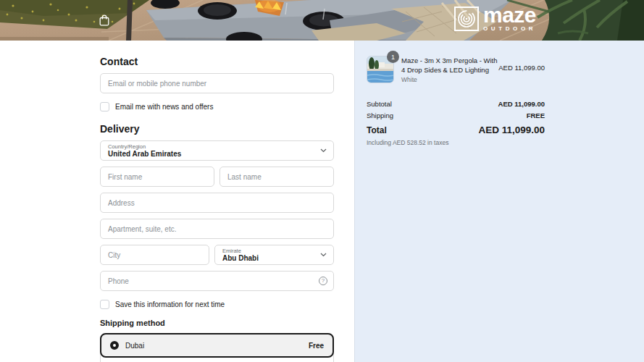  I want to click on phone-field, so click(217, 281).